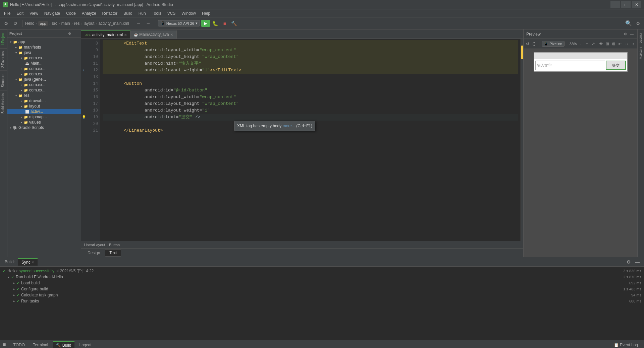  I want to click on preview-arrows-btn: ↔, so click(627, 44).